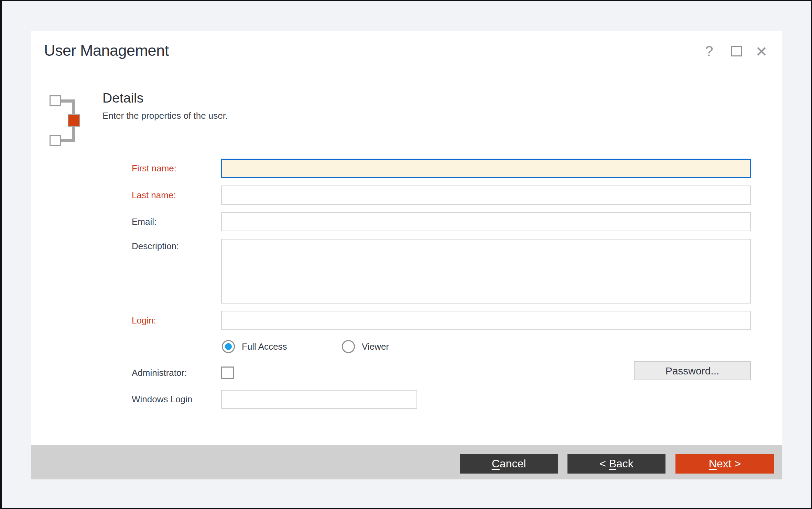 The image size is (812, 509). I want to click on help-button: ?, so click(709, 51).